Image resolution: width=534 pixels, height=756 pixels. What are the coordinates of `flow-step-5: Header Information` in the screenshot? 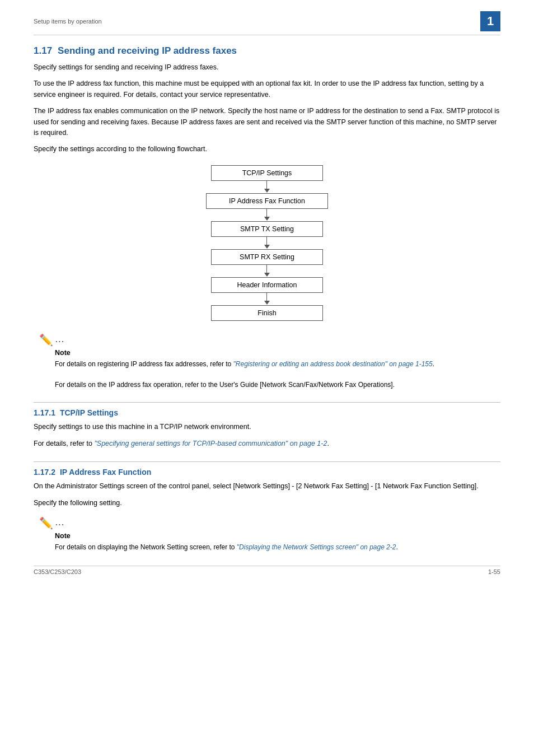 It's located at (267, 285).